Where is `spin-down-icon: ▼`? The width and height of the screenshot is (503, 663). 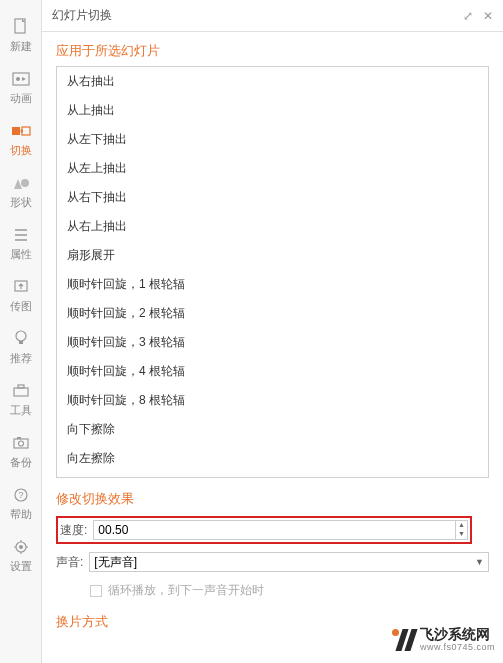 spin-down-icon: ▼ is located at coordinates (462, 534).